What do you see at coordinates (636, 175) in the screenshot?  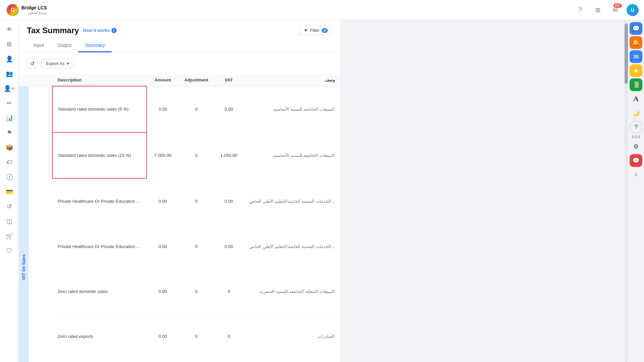 I see `arrow-panel-icon: ›` at bounding box center [636, 175].